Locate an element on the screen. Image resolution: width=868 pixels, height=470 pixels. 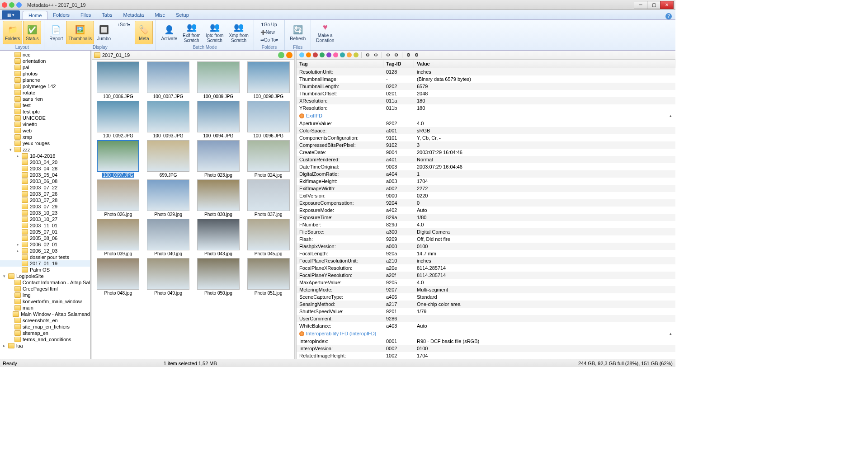
tree-item: orientation is located at coordinates (45, 61).